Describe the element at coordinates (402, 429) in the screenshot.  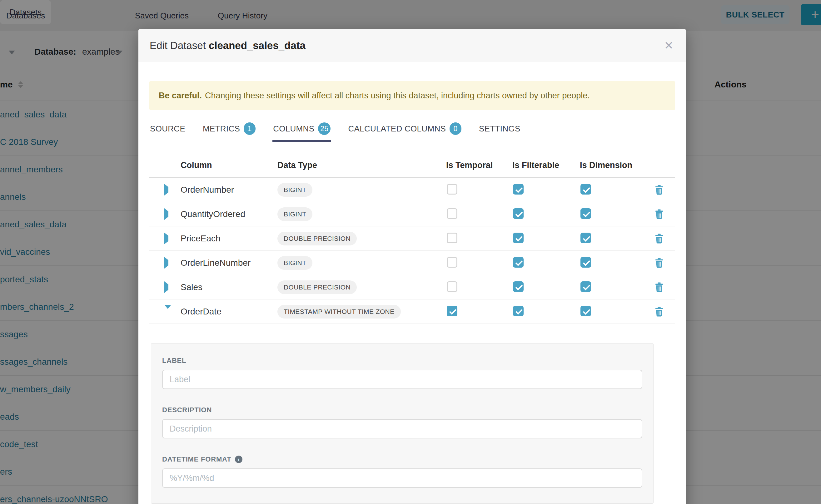
I see `description-input` at that location.